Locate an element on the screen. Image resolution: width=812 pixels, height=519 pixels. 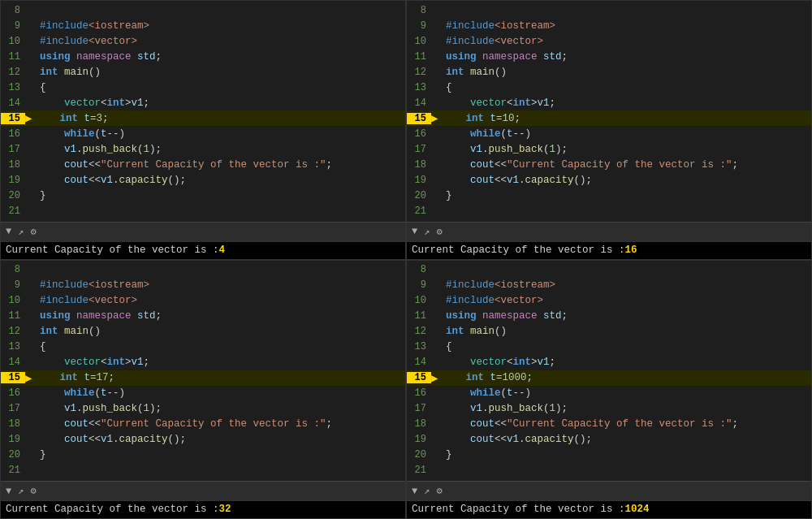
line-content: int t=17; is located at coordinates (75, 378).